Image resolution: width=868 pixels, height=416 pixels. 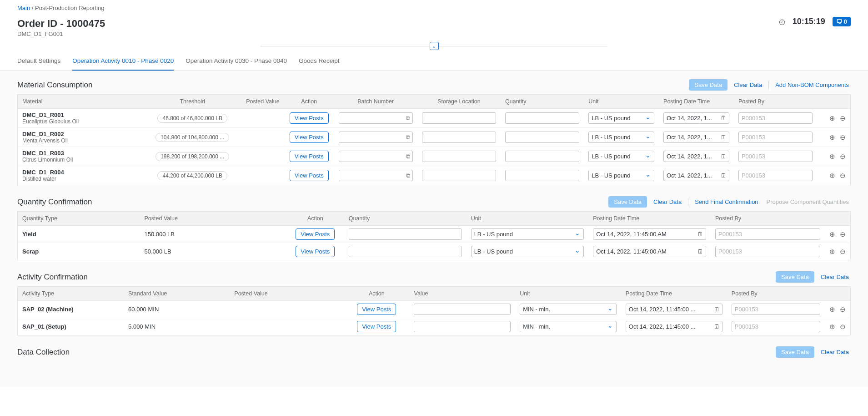 What do you see at coordinates (768, 218) in the screenshot?
I see `qc-col-posted-by: Posted By` at bounding box center [768, 218].